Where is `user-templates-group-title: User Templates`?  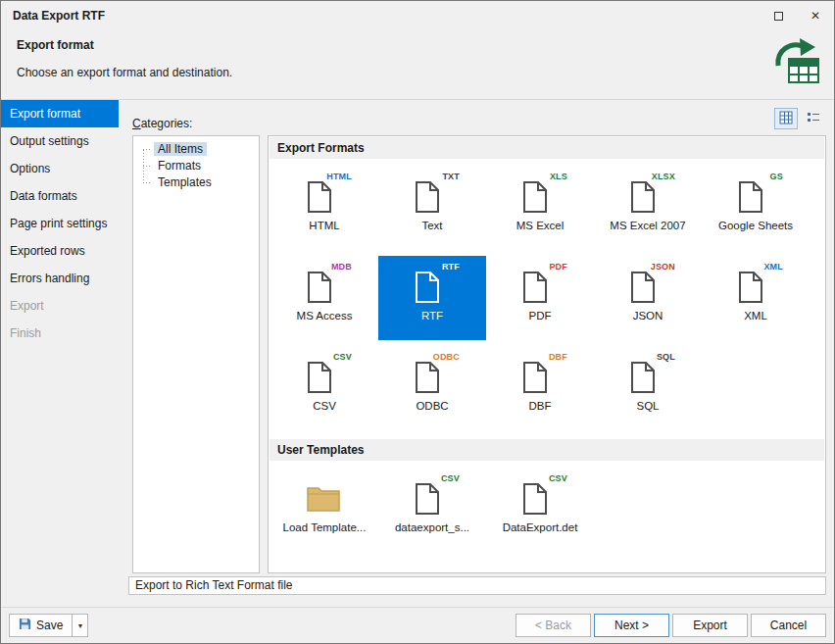
user-templates-group-title: User Templates is located at coordinates (320, 450).